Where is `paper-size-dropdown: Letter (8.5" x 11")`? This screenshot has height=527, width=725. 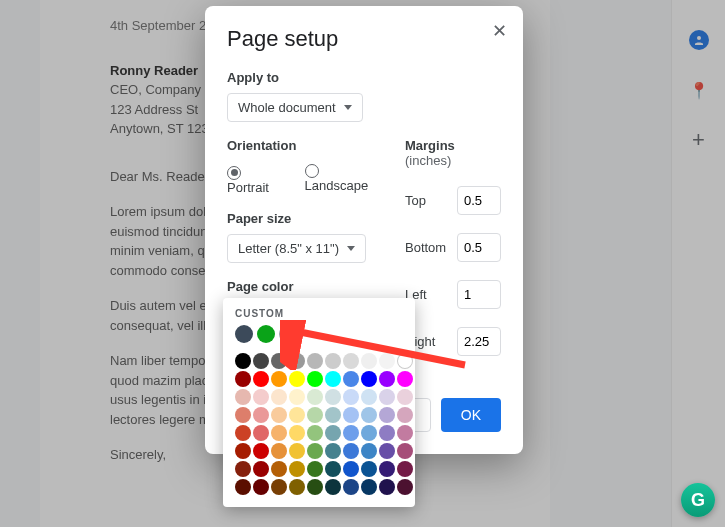 paper-size-dropdown: Letter (8.5" x 11") is located at coordinates (296, 248).